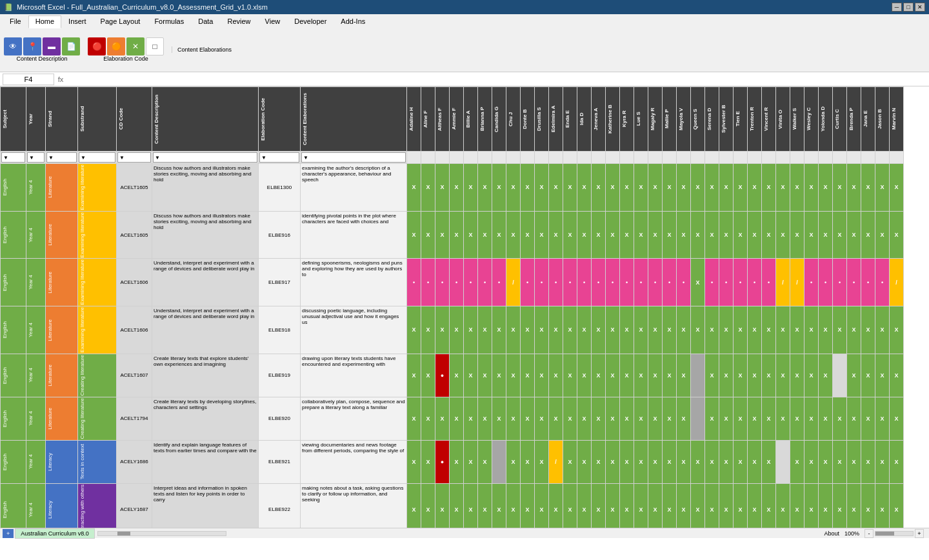 This screenshot has height=560, width=929. Describe the element at coordinates (670, 119) in the screenshot. I see `student-header-18: Mallie P` at that location.